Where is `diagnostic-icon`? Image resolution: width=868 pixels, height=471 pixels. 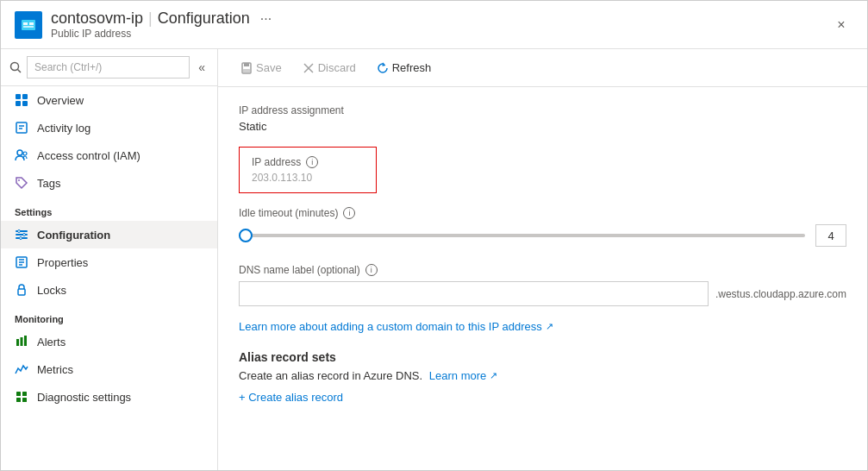
diagnostic-icon is located at coordinates (22, 397).